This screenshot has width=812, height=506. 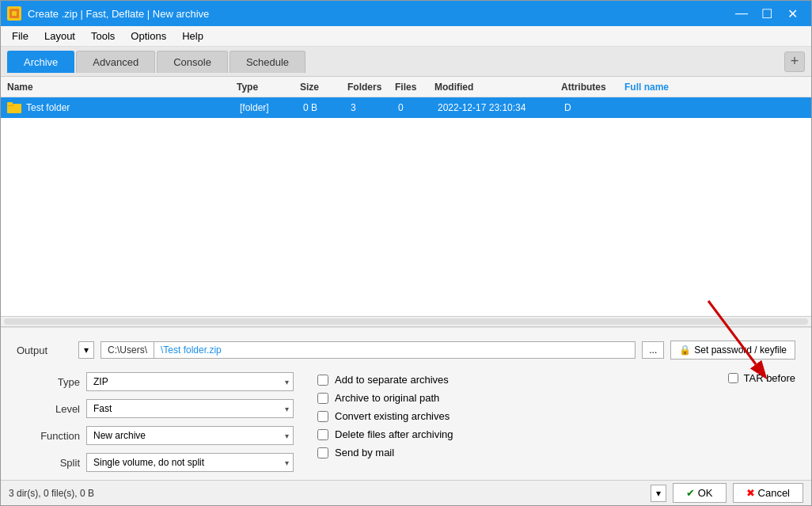 What do you see at coordinates (271, 108) in the screenshot?
I see `file-type: [folder]` at bounding box center [271, 108].